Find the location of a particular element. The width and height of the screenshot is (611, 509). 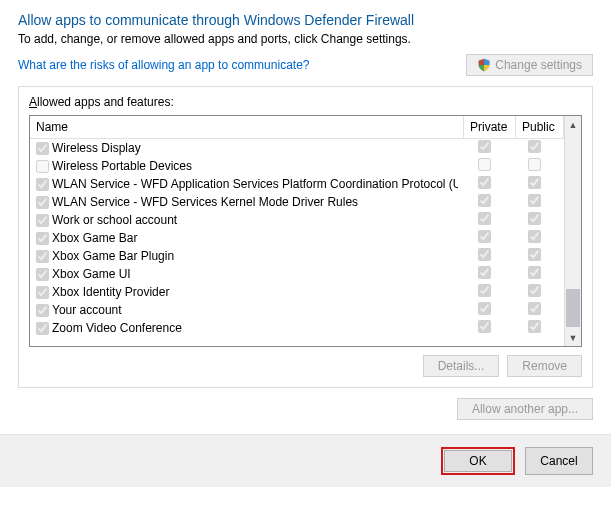

scroll-thumb is located at coordinates (573, 308).